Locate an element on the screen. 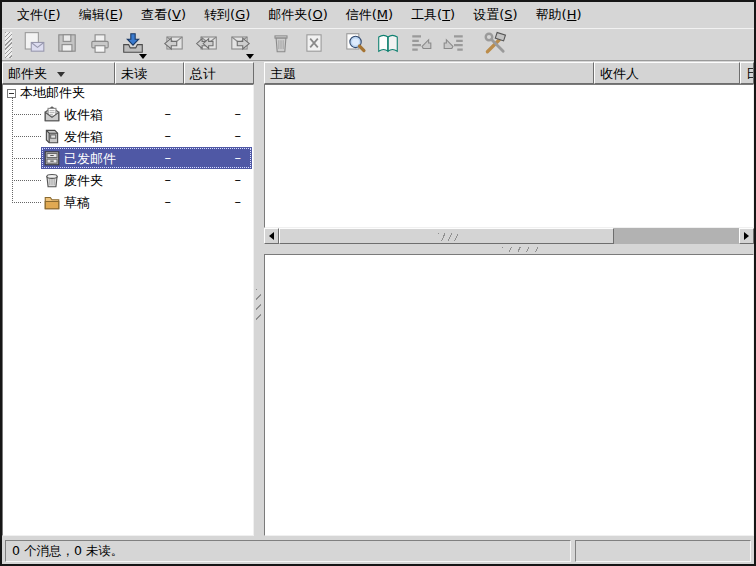 The image size is (756, 566). delete-message-icon is located at coordinates (314, 44).